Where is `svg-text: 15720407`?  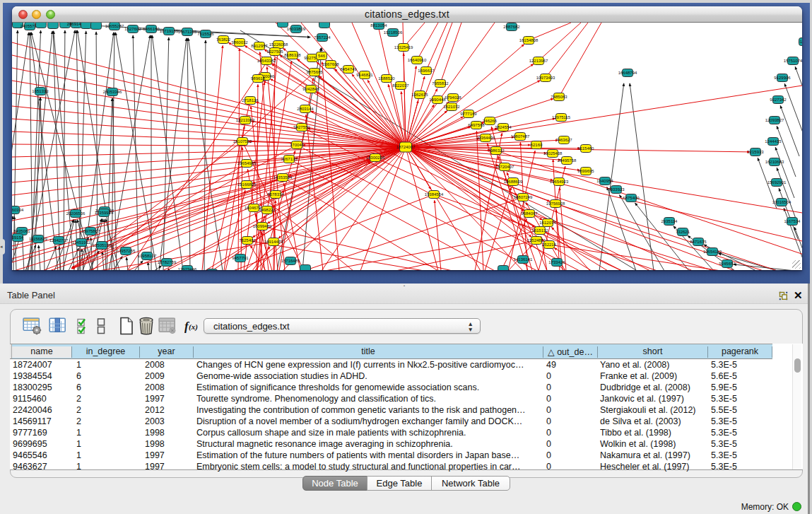 svg-text: 15720407 is located at coordinates (505, 167).